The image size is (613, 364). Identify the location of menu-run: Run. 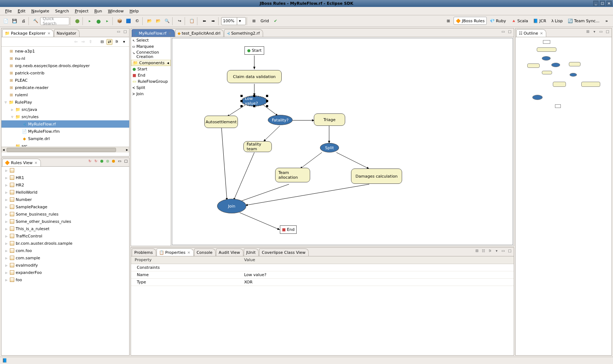
(99, 11).